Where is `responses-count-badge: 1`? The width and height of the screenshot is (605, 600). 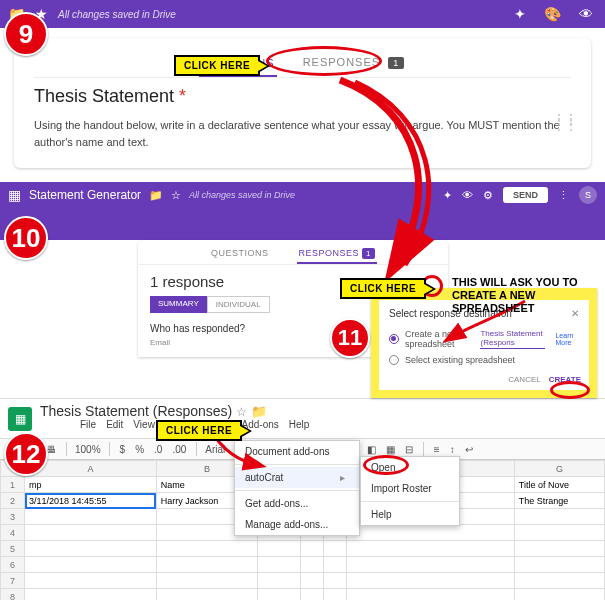 responses-count-badge: 1 is located at coordinates (396, 63).